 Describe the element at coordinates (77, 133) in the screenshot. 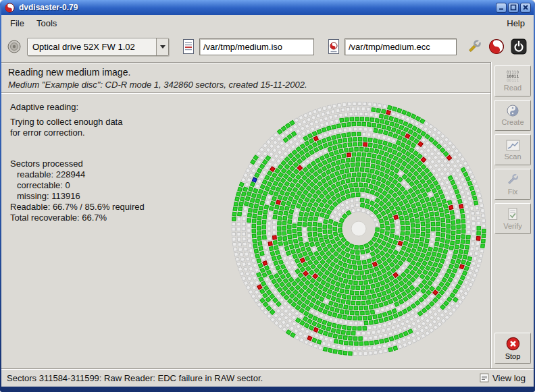

I see `adaptive-reading-desc2: for error correction.` at that location.